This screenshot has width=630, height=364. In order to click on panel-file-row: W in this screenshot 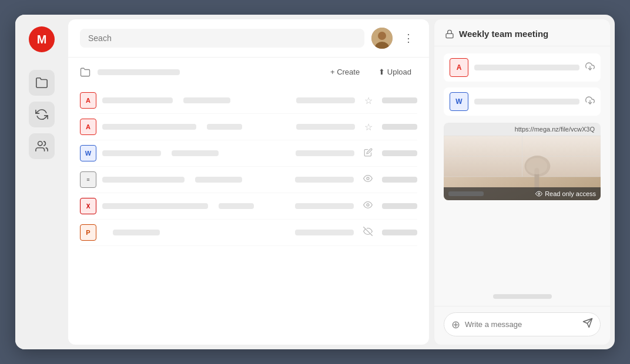, I will do `click(522, 102)`.